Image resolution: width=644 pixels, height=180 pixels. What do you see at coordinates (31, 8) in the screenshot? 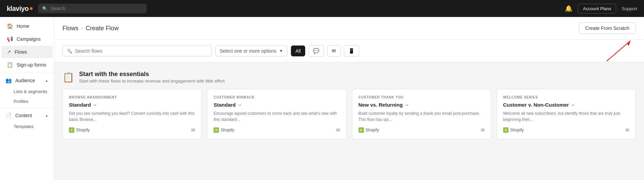
I see `logo-dot` at bounding box center [31, 8].